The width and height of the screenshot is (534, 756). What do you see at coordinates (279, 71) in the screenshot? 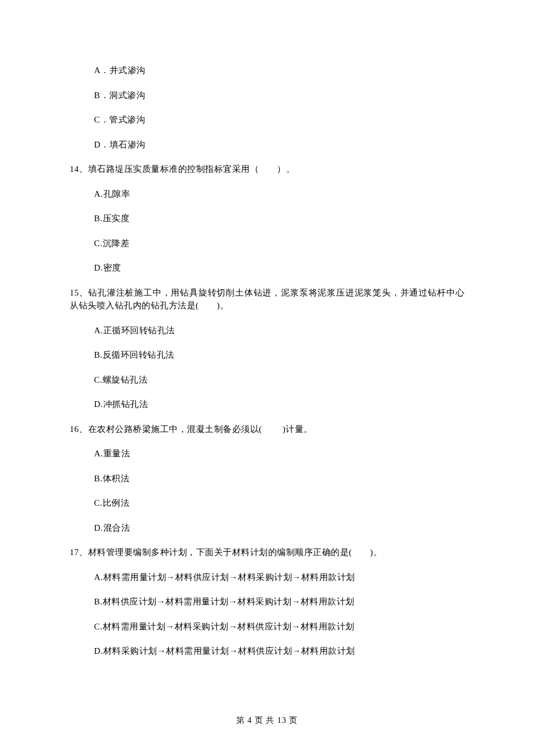
I see `option-a: A．井式渗沟` at bounding box center [279, 71].